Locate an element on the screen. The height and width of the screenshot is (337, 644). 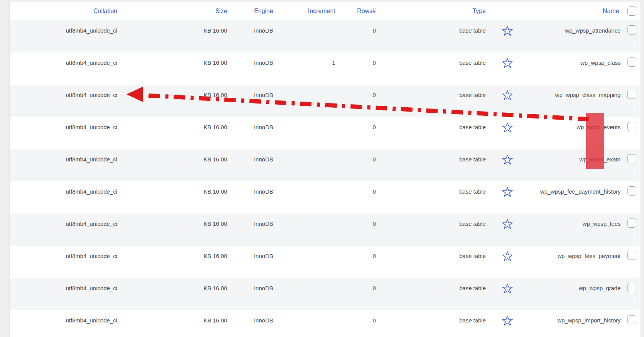
column-header-engine: Engine is located at coordinates (254, 11).